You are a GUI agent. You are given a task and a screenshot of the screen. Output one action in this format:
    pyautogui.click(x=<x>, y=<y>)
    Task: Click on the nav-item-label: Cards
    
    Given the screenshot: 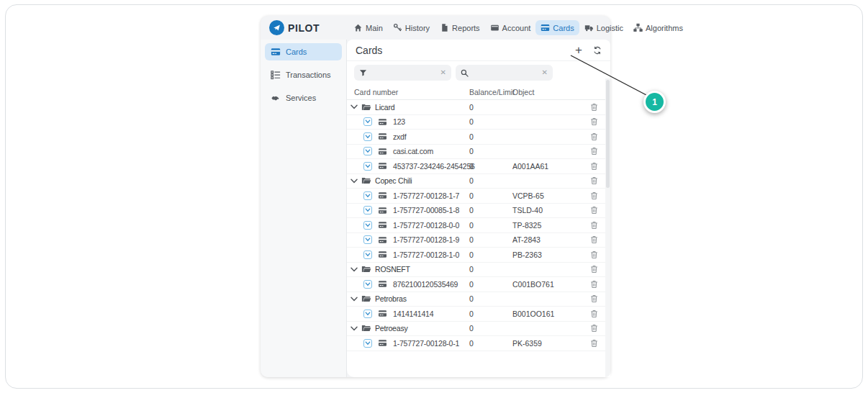 What is the action you would take?
    pyautogui.click(x=563, y=28)
    